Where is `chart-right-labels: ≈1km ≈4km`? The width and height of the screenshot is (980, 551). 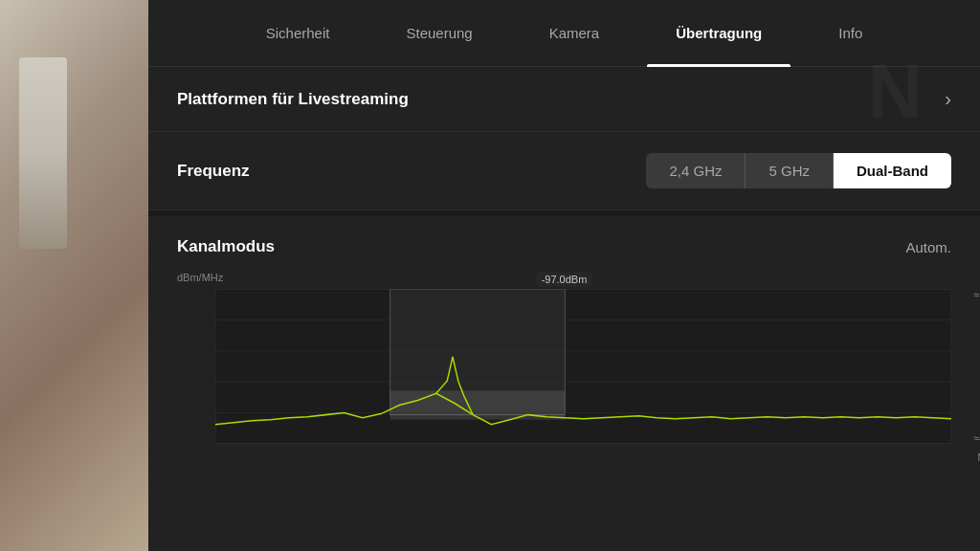 chart-right-labels: ≈1km ≈4km is located at coordinates (976, 366).